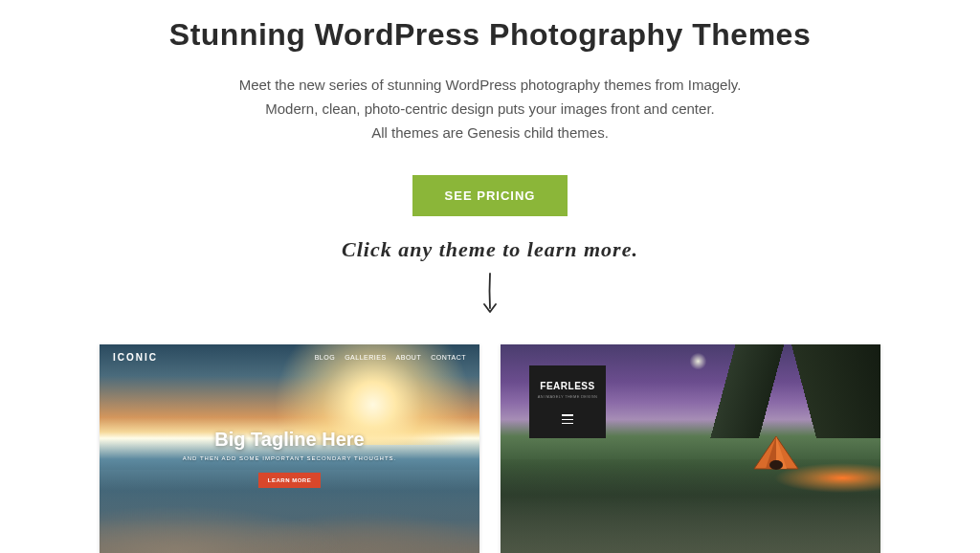 The image size is (980, 553). What do you see at coordinates (289, 449) in the screenshot?
I see `theme-card-iconic: ICONIC BLOG GALLERIES ABOUT CONTACT Big …` at bounding box center [289, 449].